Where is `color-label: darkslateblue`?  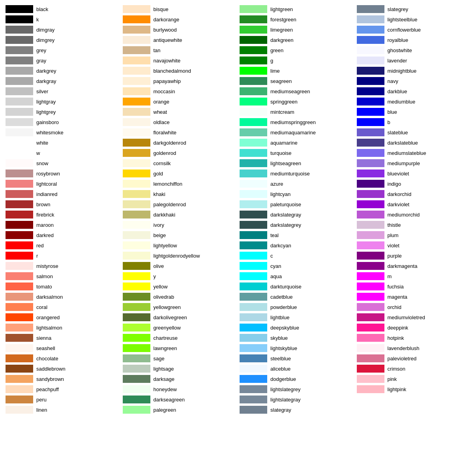 color-label: darkslateblue is located at coordinates (403, 143).